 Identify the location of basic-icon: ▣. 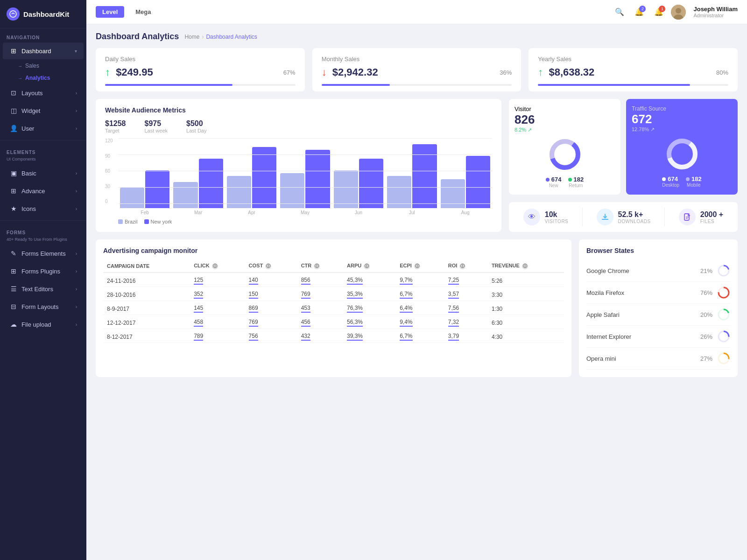
(14, 173).